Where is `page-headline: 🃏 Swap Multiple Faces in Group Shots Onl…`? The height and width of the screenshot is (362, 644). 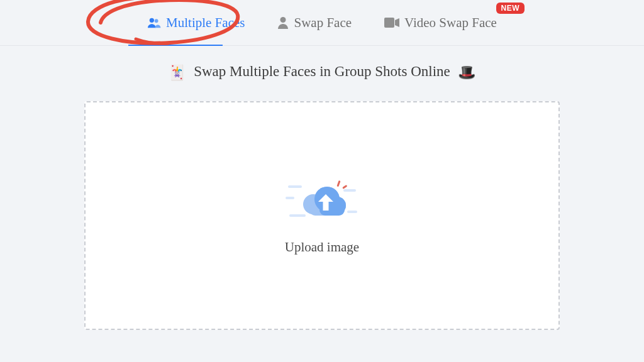 page-headline: 🃏 Swap Multiple Faces in Group Shots Onl… is located at coordinates (322, 72).